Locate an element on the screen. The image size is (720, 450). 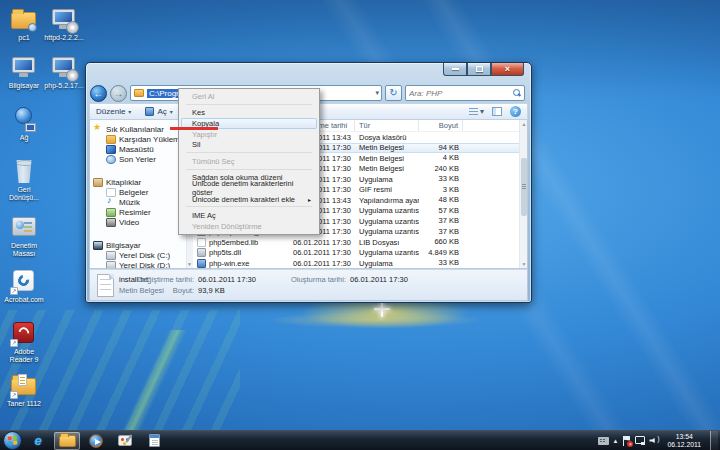
sidebar-item: Masaüstü is located at coordinates (146, 149).